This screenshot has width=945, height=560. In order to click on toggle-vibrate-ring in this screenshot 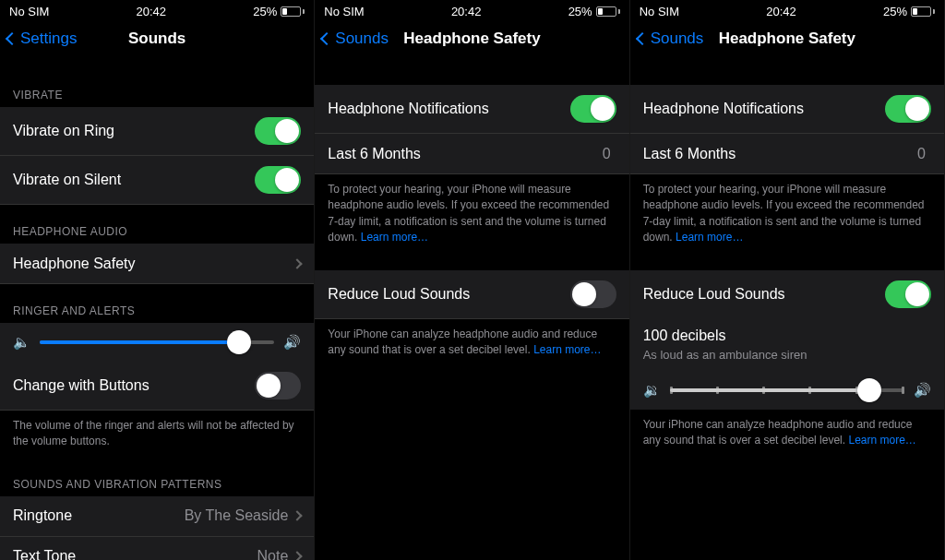, I will do `click(278, 131)`.